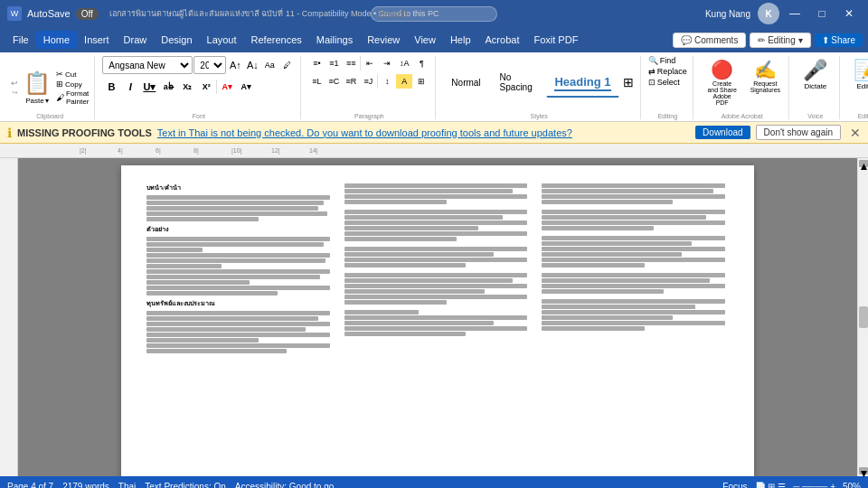 The width and height of the screenshot is (868, 488). What do you see at coordinates (404, 81) in the screenshot?
I see `shading-button: A` at bounding box center [404, 81].